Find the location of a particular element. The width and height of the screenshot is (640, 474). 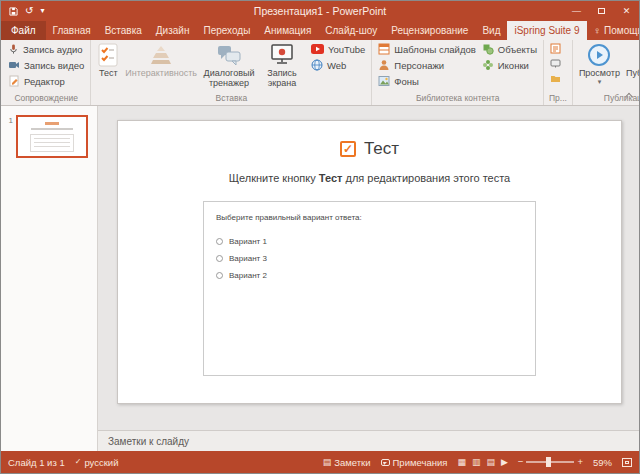

quick-access-toolbar is located at coordinates (22, 11).